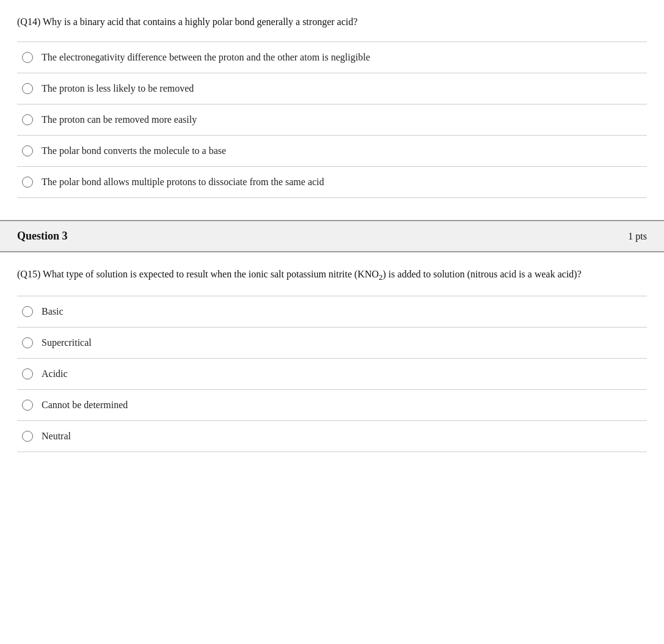 The image size is (664, 644). I want to click on question-3-text-part2: ) is added to solution (nitrous acid is …, so click(483, 274).